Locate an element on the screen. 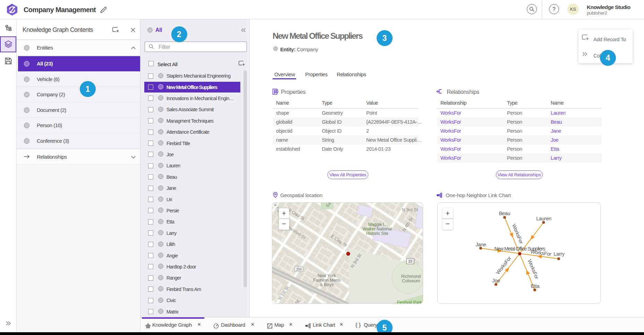  svg-text: Richmond is located at coordinates (411, 276).